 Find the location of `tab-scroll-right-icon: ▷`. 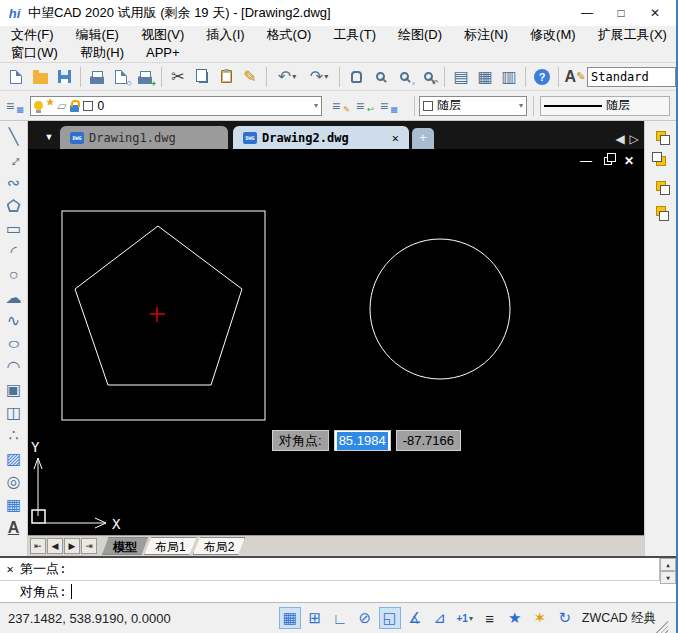

tab-scroll-right-icon: ▷ is located at coordinates (634, 139).